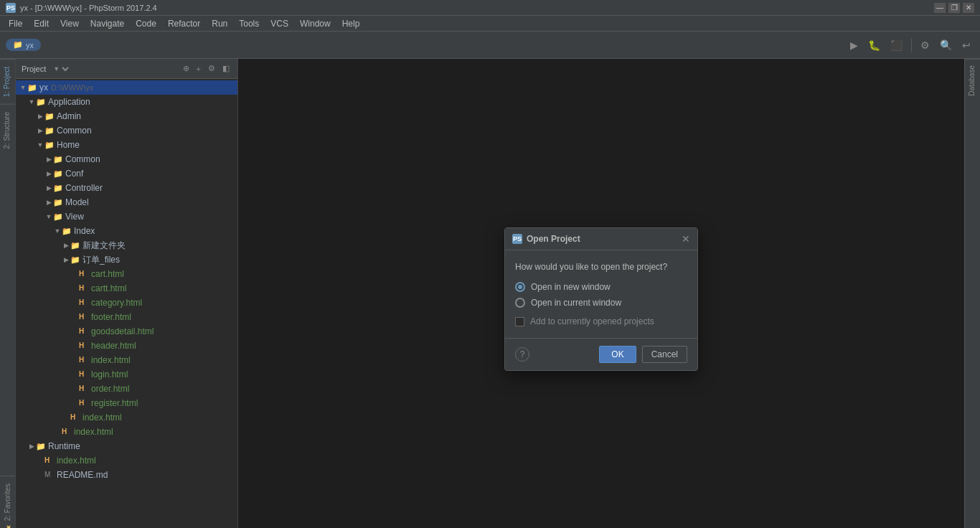 The height and width of the screenshot is (528, 980). Describe the element at coordinates (111, 317) in the screenshot. I see `tree-label-footer-html: footer.html` at that location.